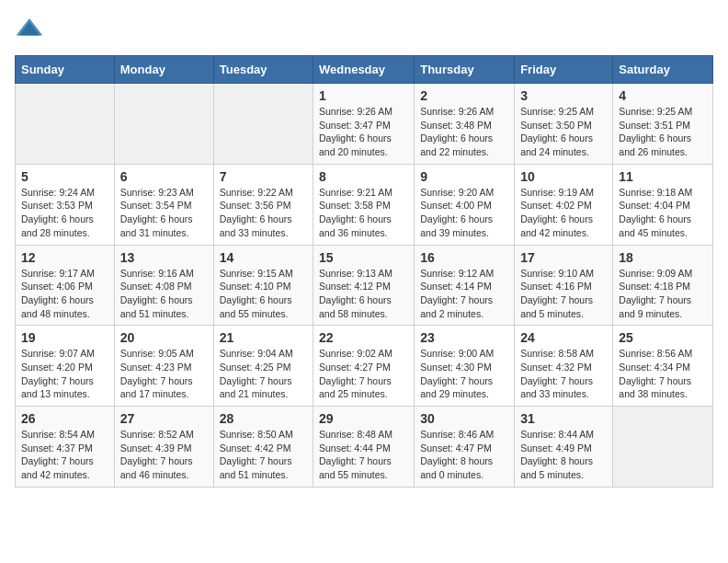 This screenshot has height=563, width=728. I want to click on day-info: Sunrise: 9:07 AM Sunset: 4:20 PM Dayligh…, so click(64, 373).